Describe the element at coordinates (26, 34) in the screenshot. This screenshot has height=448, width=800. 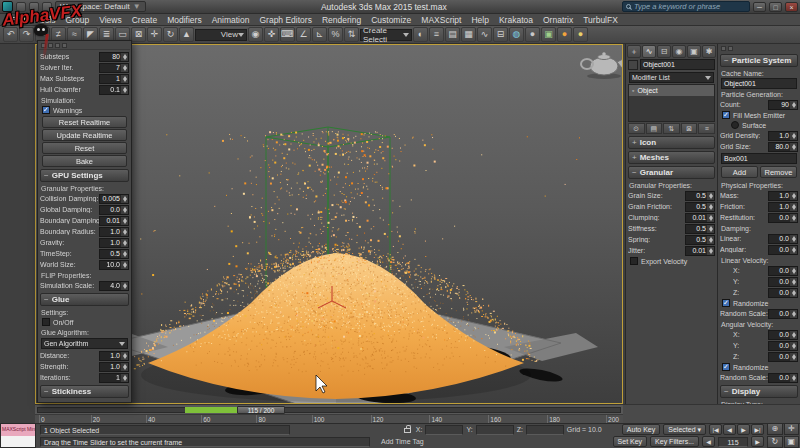
I see `redo-icon: ↷` at that location.